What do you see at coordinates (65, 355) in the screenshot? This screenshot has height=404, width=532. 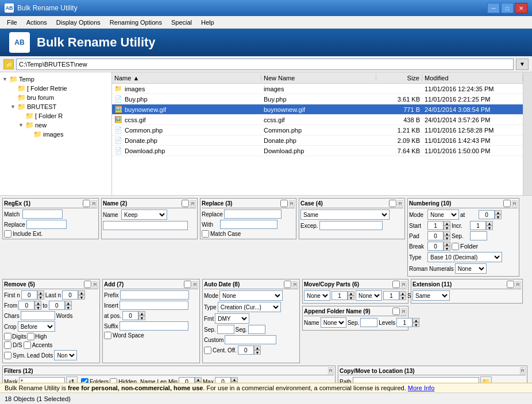 I see `non-select: Non` at bounding box center [65, 355].